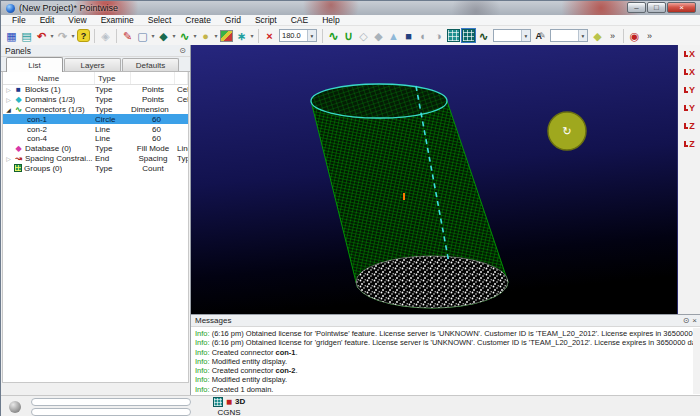 The height and width of the screenshot is (416, 700). Describe the element at coordinates (394, 36) in the screenshot. I see `cone-primitive-icon: ▲` at that location.